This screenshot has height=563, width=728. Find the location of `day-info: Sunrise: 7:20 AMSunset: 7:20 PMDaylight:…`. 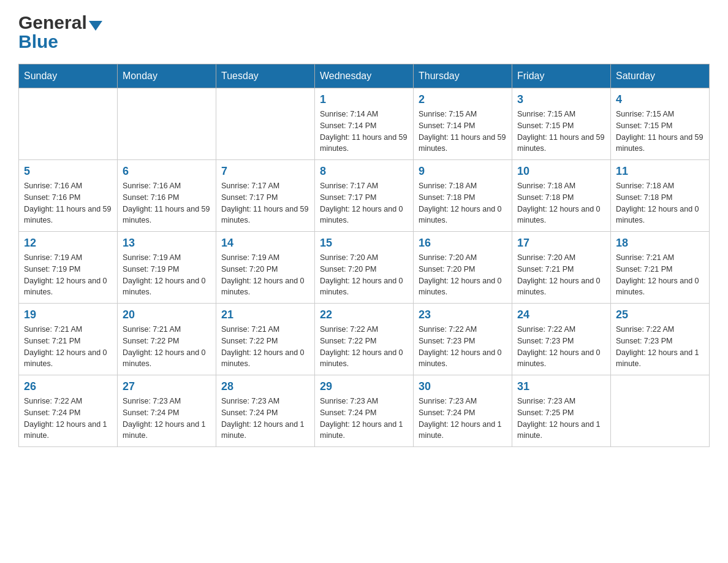

day-info: Sunrise: 7:20 AMSunset: 7:20 PMDaylight:… is located at coordinates (463, 275).